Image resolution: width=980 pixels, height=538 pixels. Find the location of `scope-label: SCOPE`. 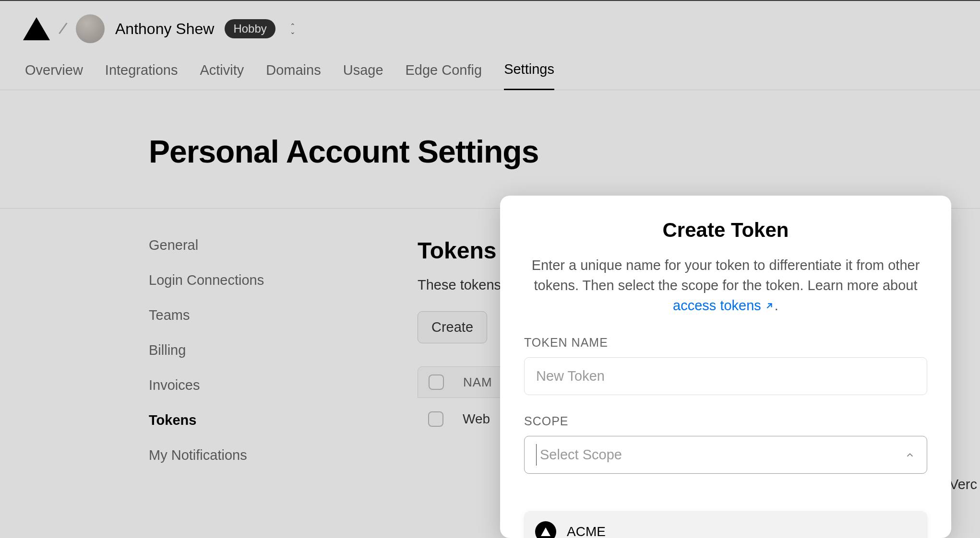

scope-label: SCOPE is located at coordinates (726, 421).